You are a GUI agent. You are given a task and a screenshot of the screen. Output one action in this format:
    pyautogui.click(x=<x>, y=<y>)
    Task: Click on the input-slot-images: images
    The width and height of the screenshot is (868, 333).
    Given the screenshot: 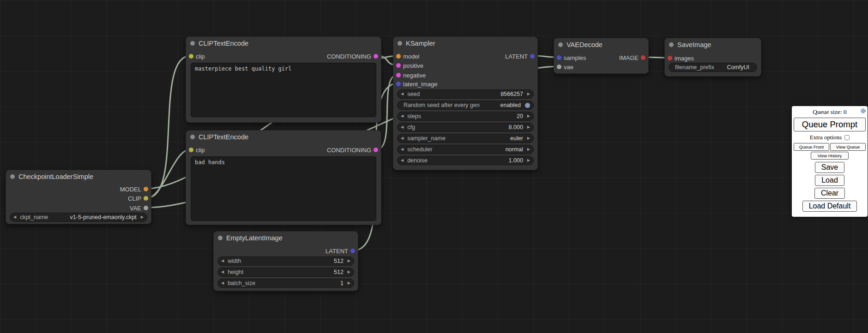 What is the action you would take?
    pyautogui.click(x=680, y=58)
    